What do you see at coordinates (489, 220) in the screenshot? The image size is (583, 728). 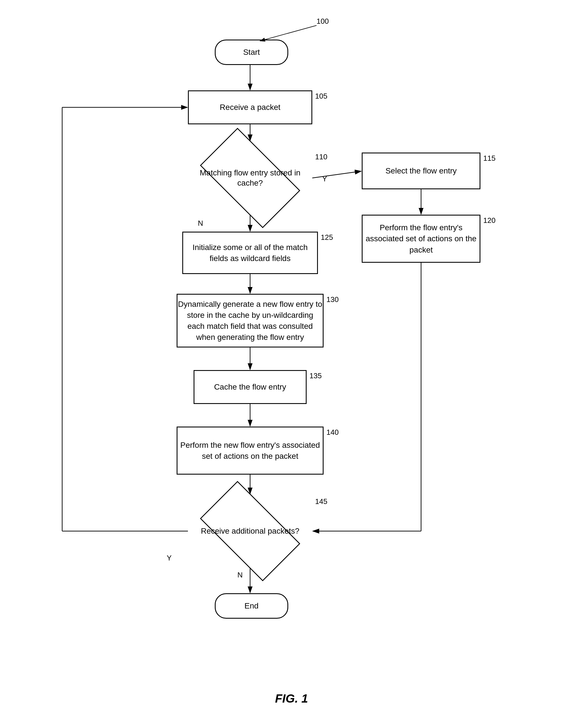 I see `ref-120: 120` at bounding box center [489, 220].